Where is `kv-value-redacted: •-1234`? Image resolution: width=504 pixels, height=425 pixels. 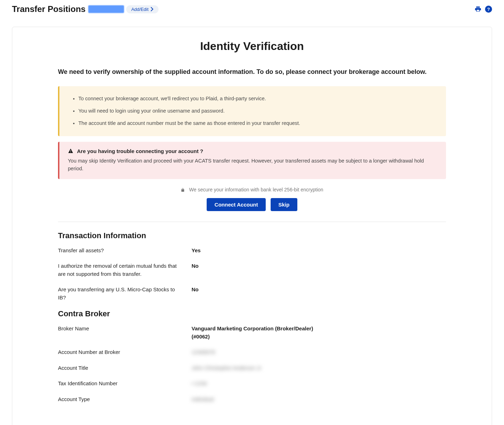 kv-value-redacted: •-1234 is located at coordinates (199, 383).